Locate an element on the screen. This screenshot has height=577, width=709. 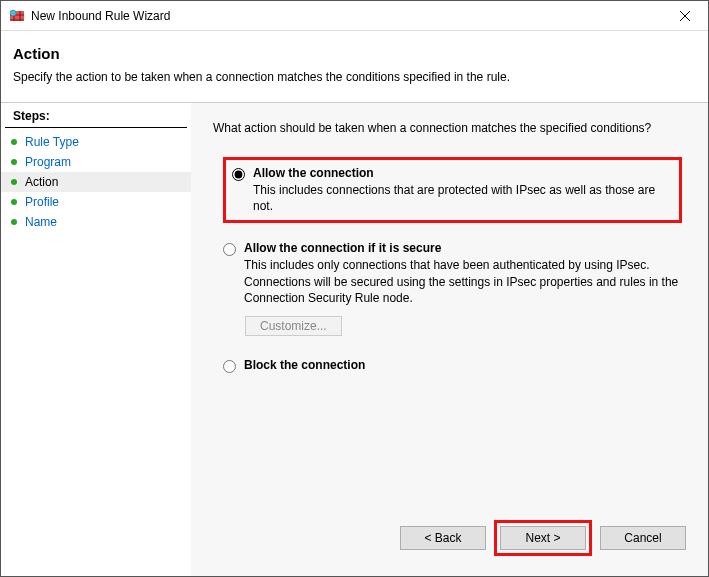
back-button: < Back is located at coordinates (443, 538).